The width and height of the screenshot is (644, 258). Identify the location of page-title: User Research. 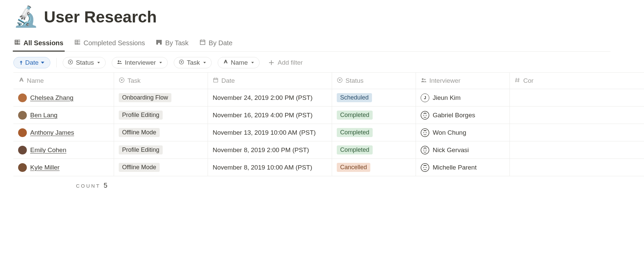
(100, 17).